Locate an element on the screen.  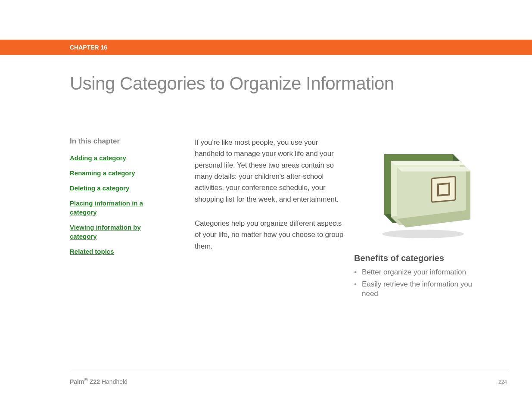
footer-model: Z22 is located at coordinates (94, 382).